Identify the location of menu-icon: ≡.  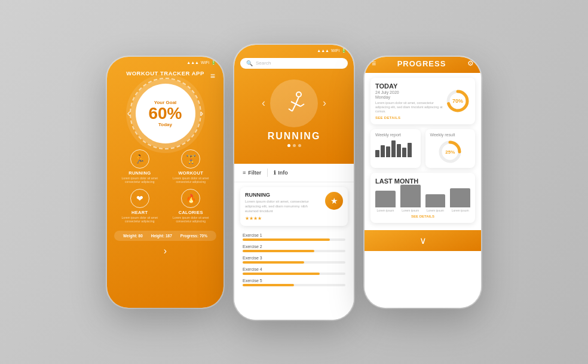
(213, 76).